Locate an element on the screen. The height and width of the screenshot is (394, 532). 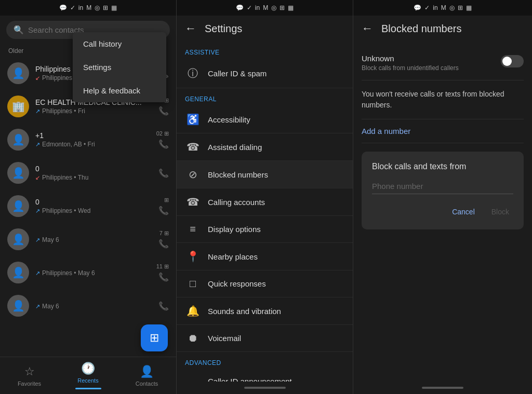
call-tag: ⊞ is located at coordinates (166, 200).